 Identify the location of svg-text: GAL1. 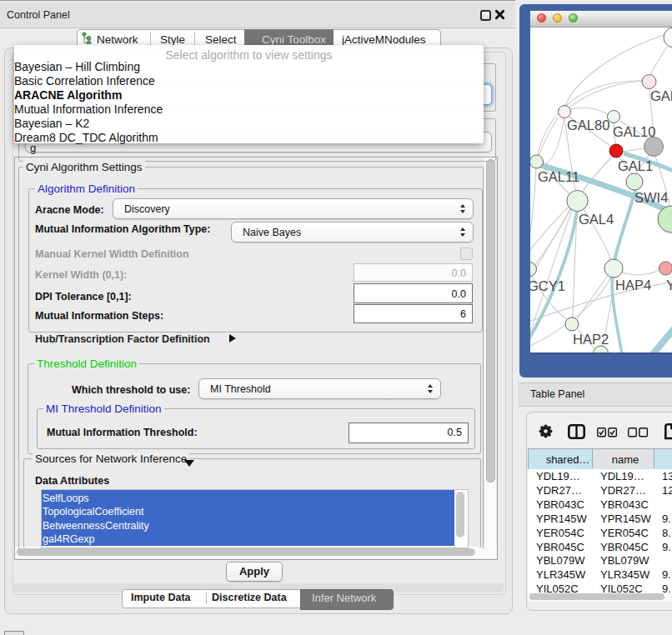
(635, 166).